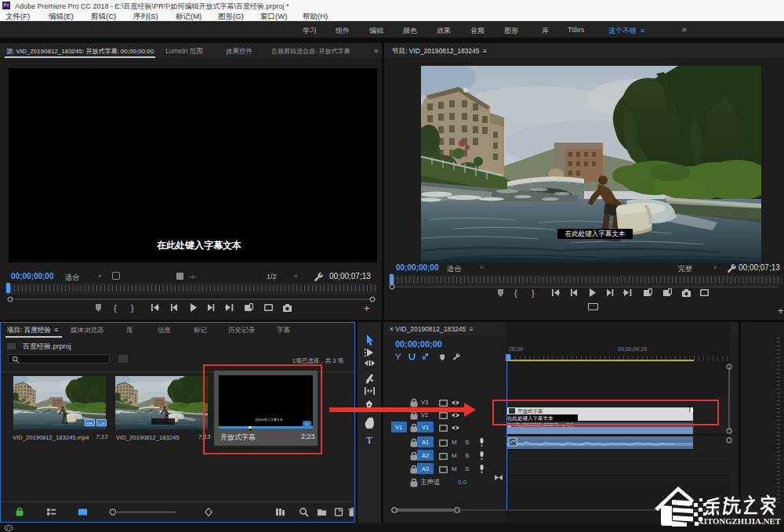 The height and width of the screenshot is (532, 784). Describe the element at coordinates (425, 442) in the screenshot. I see `svg-text: A1` at that location.